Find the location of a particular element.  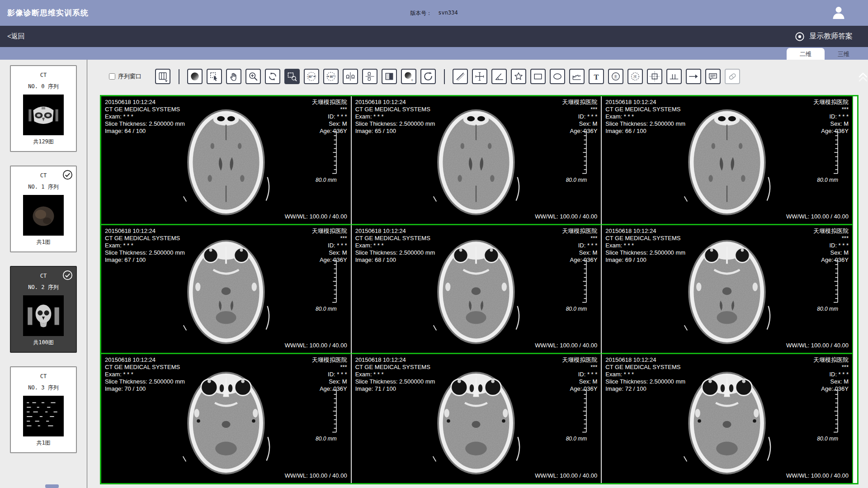

main-mark-button: 主 is located at coordinates (616, 76).